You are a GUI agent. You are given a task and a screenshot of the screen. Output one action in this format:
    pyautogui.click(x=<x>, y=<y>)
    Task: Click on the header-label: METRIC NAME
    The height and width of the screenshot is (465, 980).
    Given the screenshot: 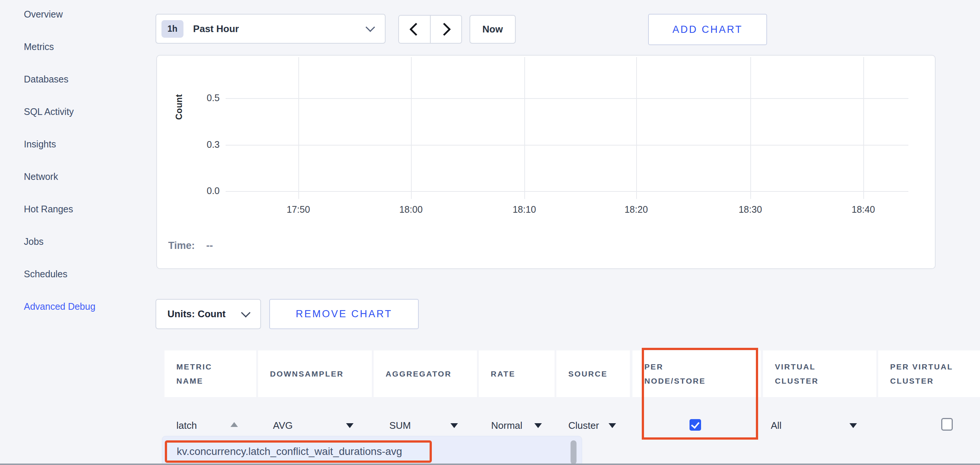 What is the action you would take?
    pyautogui.click(x=194, y=374)
    